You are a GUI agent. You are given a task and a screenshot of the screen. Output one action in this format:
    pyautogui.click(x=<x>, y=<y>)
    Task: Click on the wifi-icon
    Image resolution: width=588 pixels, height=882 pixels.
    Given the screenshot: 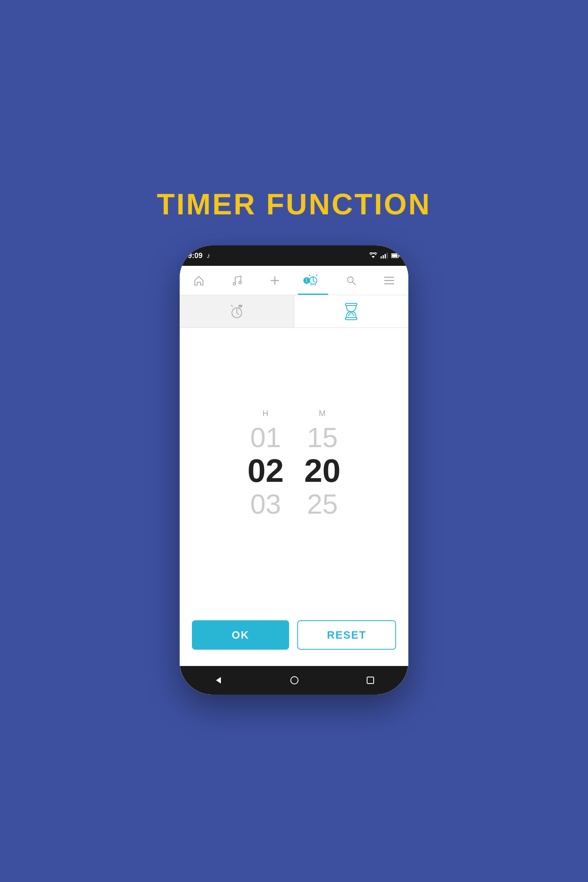 What is the action you would take?
    pyautogui.click(x=373, y=256)
    